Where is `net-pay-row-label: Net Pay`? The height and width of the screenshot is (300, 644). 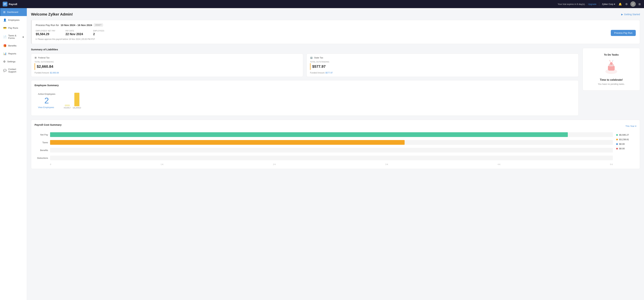 net-pay-row-label: Net Pay is located at coordinates (41, 135).